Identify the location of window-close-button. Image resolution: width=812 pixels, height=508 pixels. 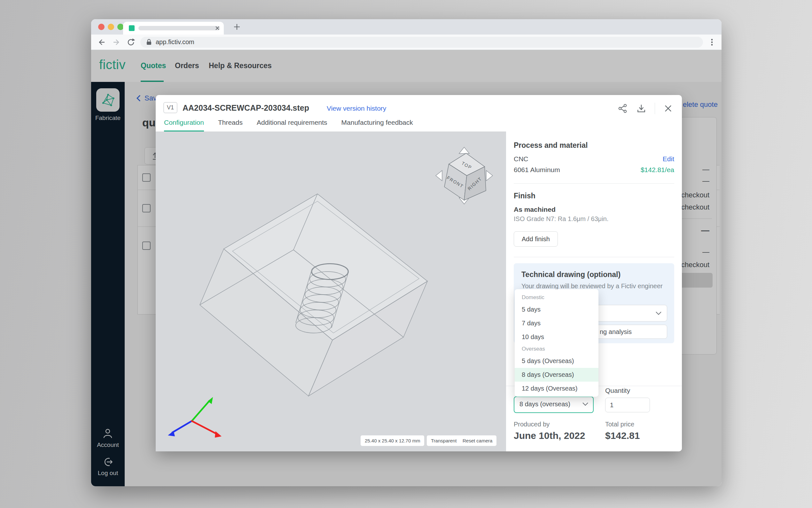
(101, 27).